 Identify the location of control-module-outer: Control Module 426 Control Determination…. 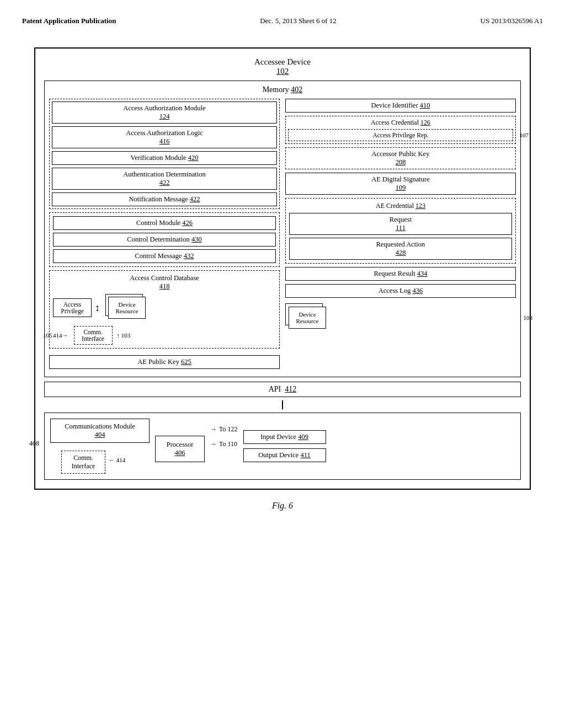
(164, 239).